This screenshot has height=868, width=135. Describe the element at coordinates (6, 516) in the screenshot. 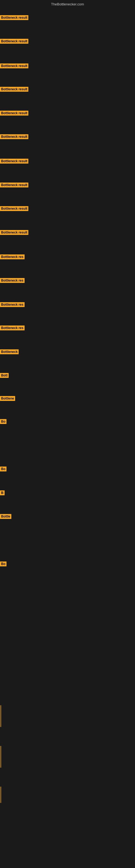

I see `bottleneck-result-label: Bottle` at that location.